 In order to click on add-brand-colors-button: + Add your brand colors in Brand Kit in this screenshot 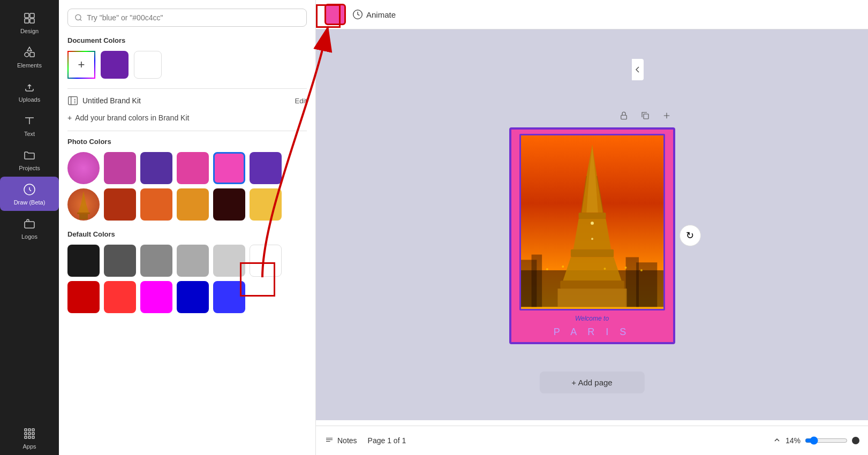, I will do `click(129, 118)`.